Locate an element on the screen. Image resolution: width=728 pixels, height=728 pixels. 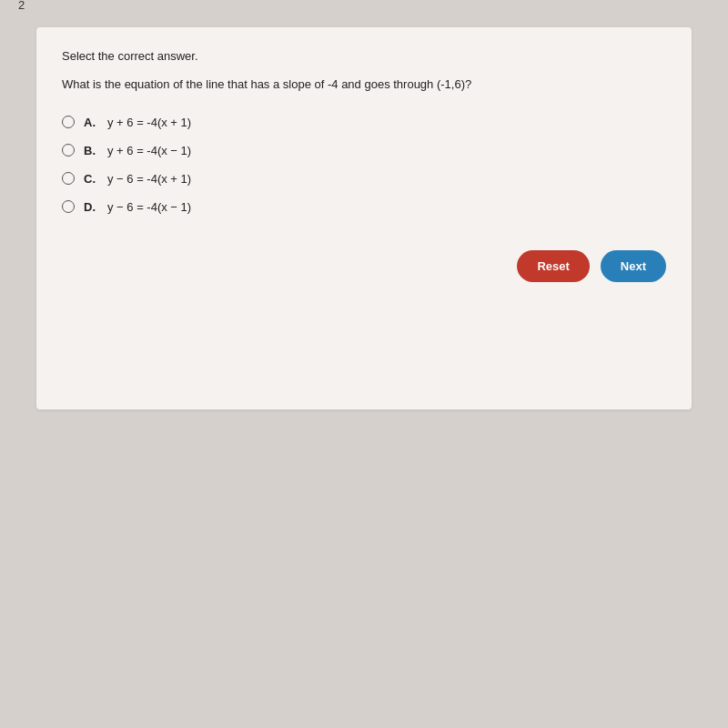
option-text-d: y − 6 = -4(x − 1) is located at coordinates (149, 207).